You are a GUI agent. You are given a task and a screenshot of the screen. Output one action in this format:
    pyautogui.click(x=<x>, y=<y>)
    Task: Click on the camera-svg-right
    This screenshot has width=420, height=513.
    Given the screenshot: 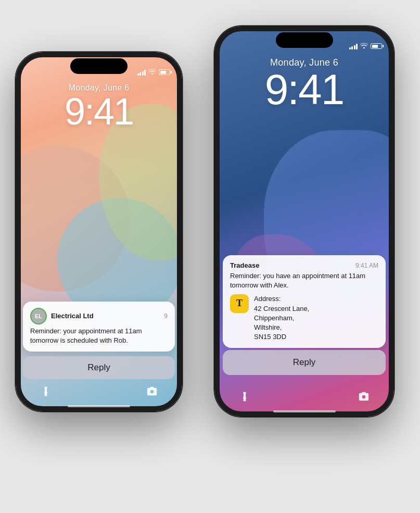 What is the action you would take?
    pyautogui.click(x=364, y=397)
    